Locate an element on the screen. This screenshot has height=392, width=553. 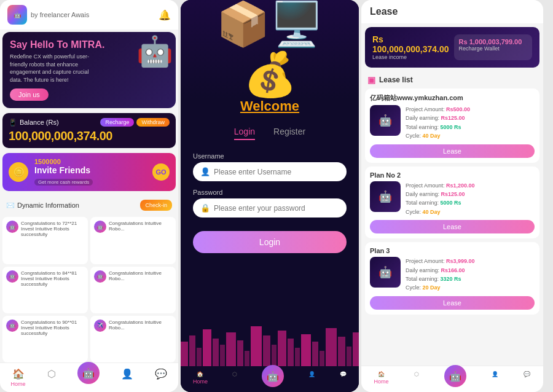
right-nav-home: 🏠 Home is located at coordinates (382, 379).